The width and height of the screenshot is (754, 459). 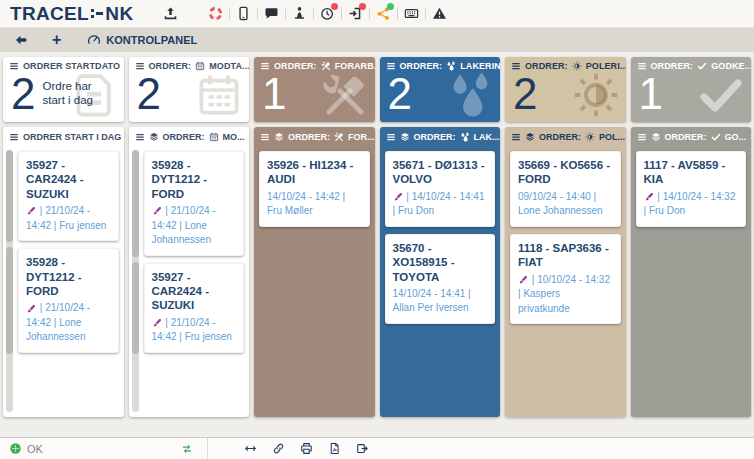 What do you see at coordinates (56, 40) in the screenshot?
I see `add-tab-button: +` at bounding box center [56, 40].